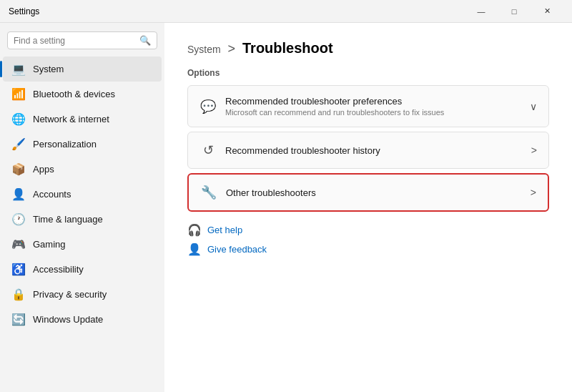 This screenshot has width=572, height=392. I want to click on breadcrumb-parent: System, so click(204, 49).